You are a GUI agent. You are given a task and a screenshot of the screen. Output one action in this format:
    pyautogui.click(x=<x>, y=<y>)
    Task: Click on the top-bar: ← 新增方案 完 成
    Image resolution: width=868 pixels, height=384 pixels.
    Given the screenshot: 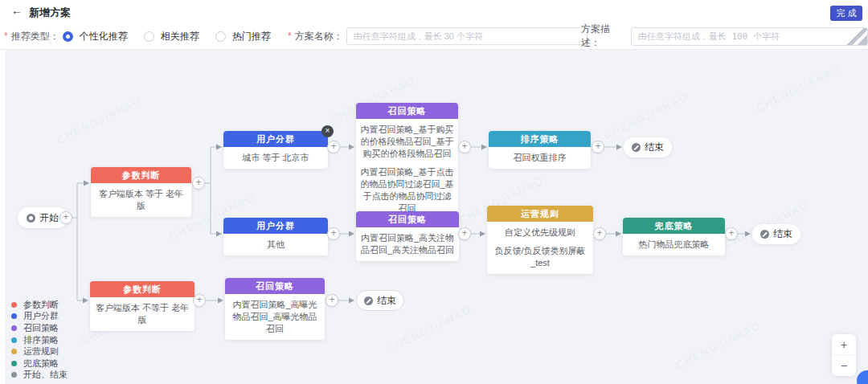 What is the action you would take?
    pyautogui.click(x=434, y=11)
    